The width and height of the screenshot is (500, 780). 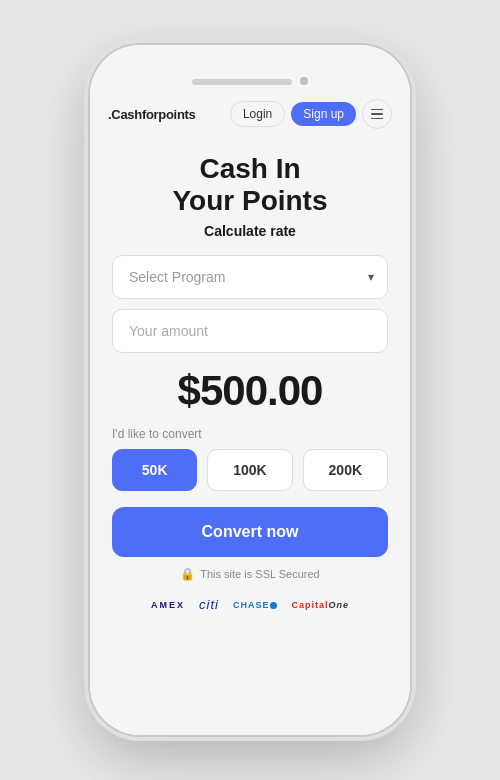 I want to click on nav-actions: Login Sign up, so click(x=311, y=114).